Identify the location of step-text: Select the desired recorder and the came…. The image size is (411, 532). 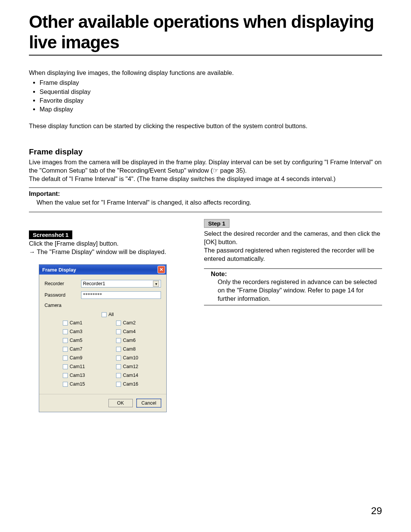
(293, 246).